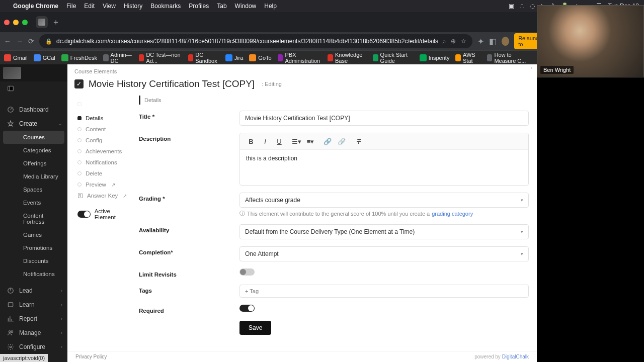 This screenshot has width=644, height=362. I want to click on tab-preview: Preview↗, so click(104, 185).